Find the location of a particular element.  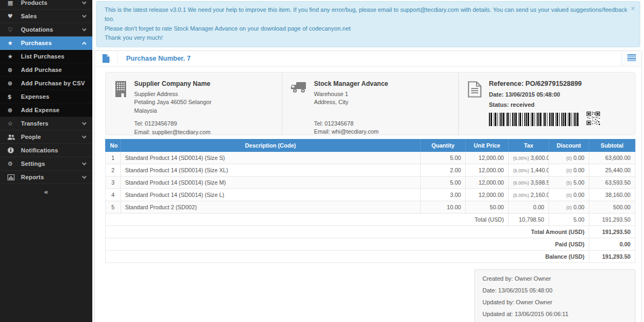

close-icon: × is located at coordinates (633, 9).